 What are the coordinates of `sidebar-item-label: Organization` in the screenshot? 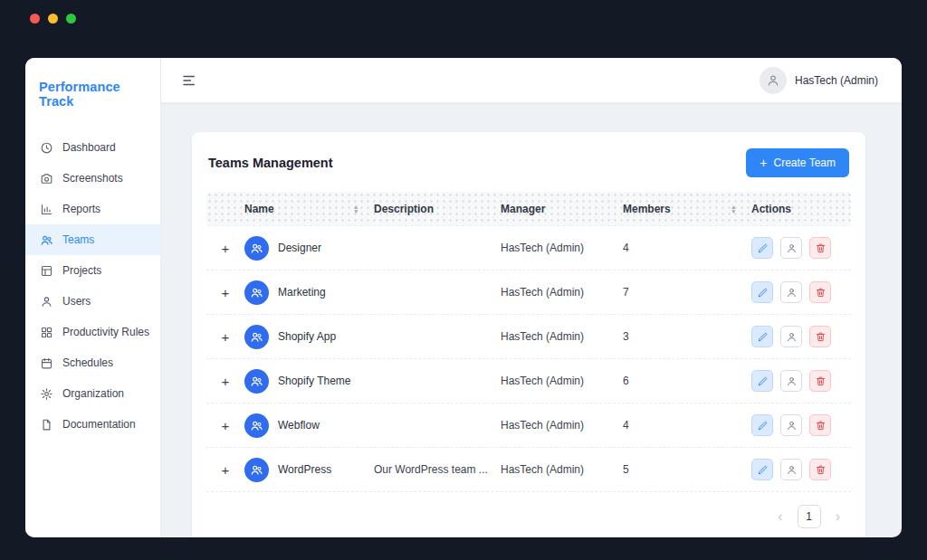 It's located at (93, 394).